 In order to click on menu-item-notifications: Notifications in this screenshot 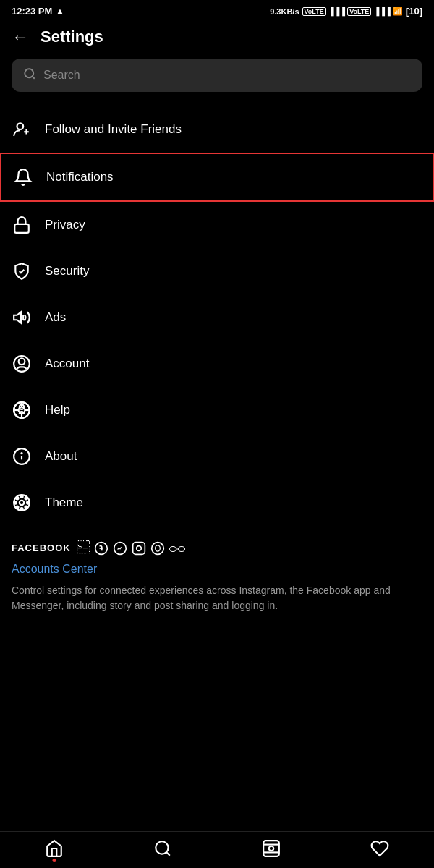, I will do `click(217, 177)`.